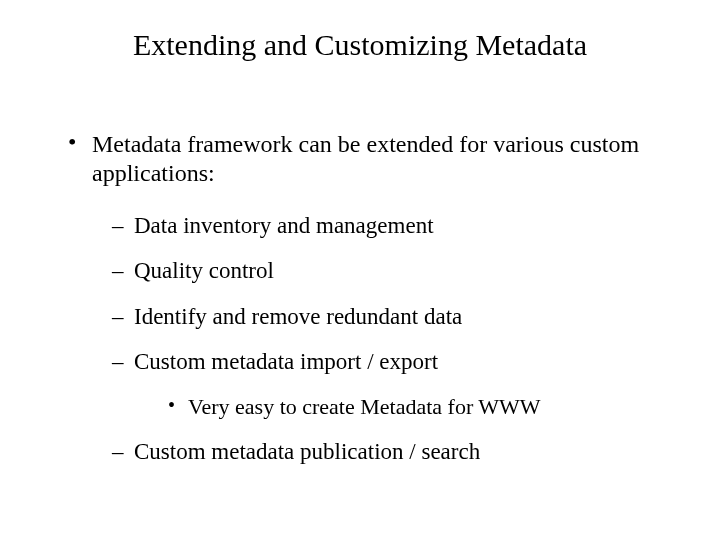 The height and width of the screenshot is (540, 720). What do you see at coordinates (396, 317) in the screenshot?
I see `bullet-level-2: Identify and remove redundant data` at bounding box center [396, 317].